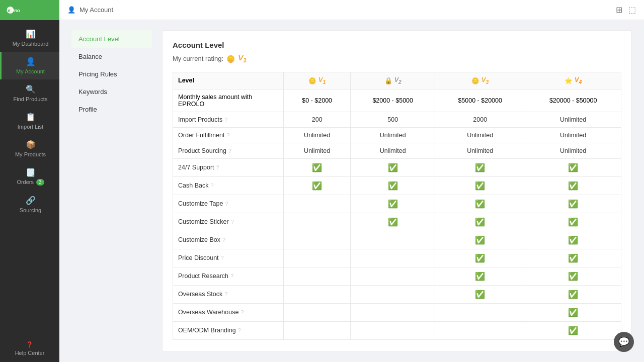 The height and width of the screenshot is (362, 644). I want to click on logo: e PROLO, so click(30, 10).